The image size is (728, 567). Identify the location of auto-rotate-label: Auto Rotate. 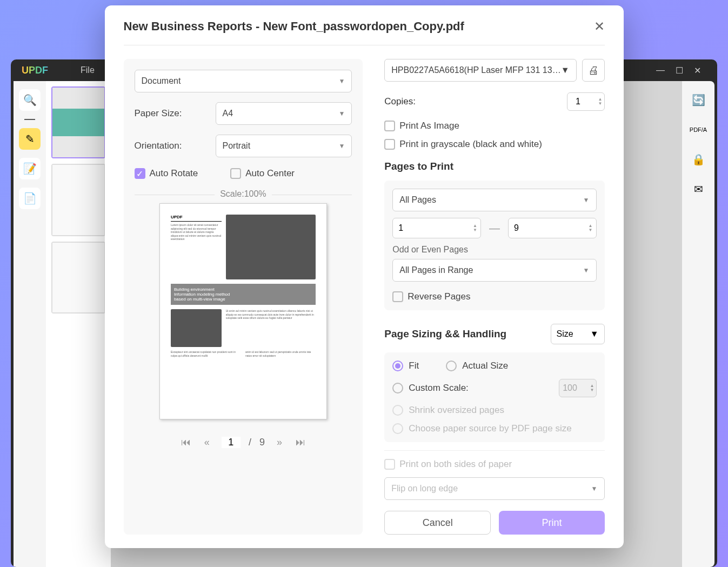
(174, 174).